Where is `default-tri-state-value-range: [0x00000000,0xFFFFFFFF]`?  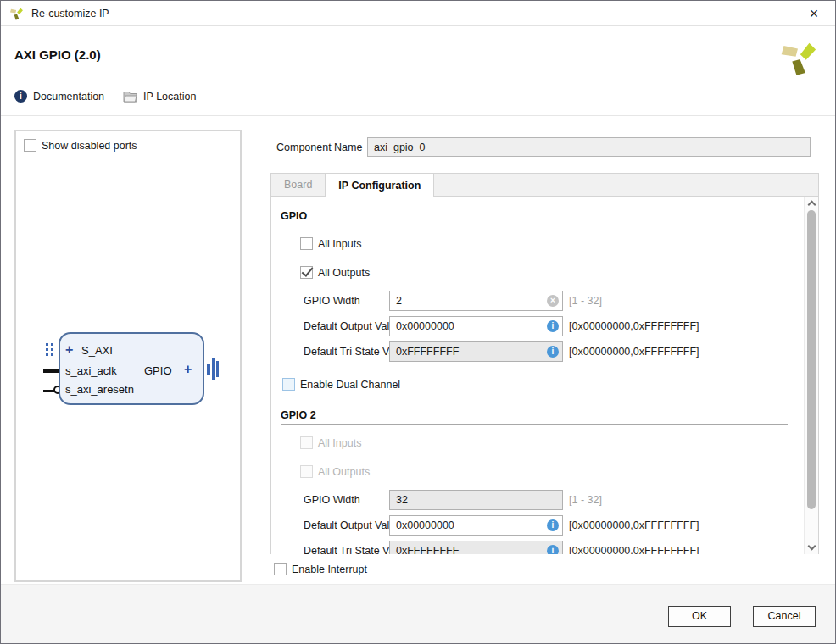 default-tri-state-value-range: [0x00000000,0xFFFFFFFF] is located at coordinates (634, 352).